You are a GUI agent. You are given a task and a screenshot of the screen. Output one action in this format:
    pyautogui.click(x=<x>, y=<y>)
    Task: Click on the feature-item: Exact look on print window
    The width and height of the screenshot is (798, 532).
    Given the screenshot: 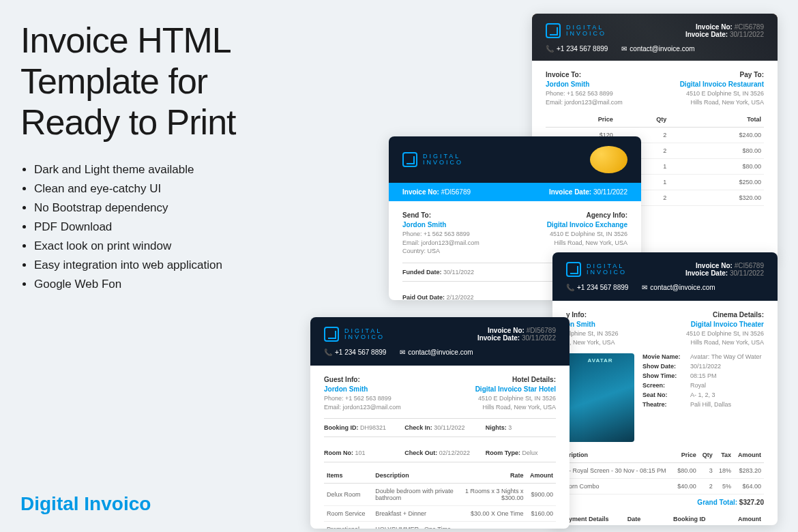 What is the action you would take?
    pyautogui.click(x=174, y=246)
    